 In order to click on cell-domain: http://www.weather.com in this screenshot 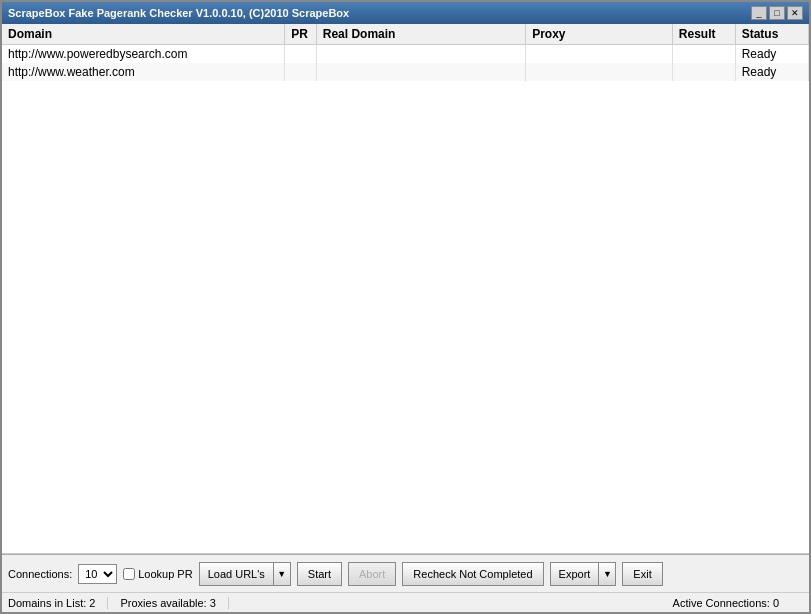, I will do `click(144, 72)`.